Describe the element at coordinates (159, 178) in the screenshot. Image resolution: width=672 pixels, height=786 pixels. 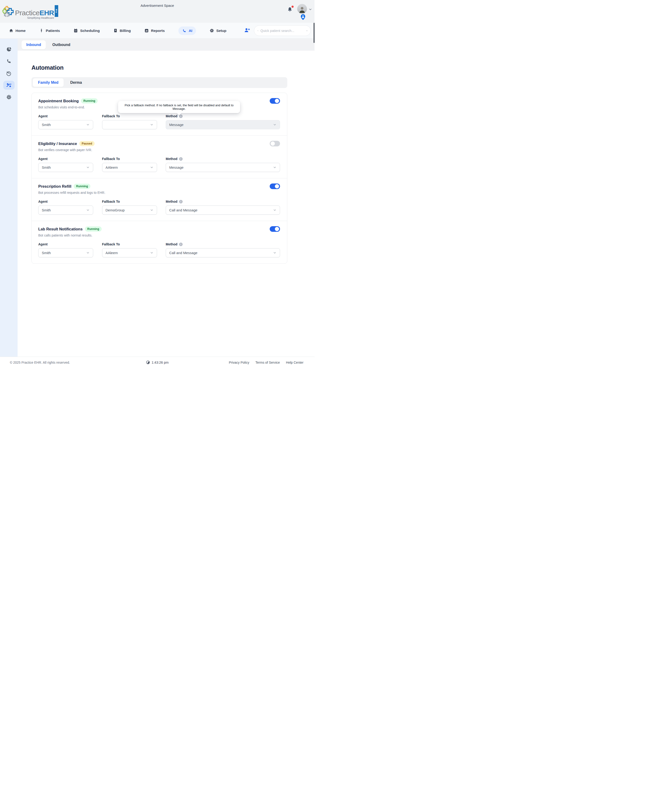
I see `automation-card-list: Pick a fallback method. If no fallback i…` at that location.